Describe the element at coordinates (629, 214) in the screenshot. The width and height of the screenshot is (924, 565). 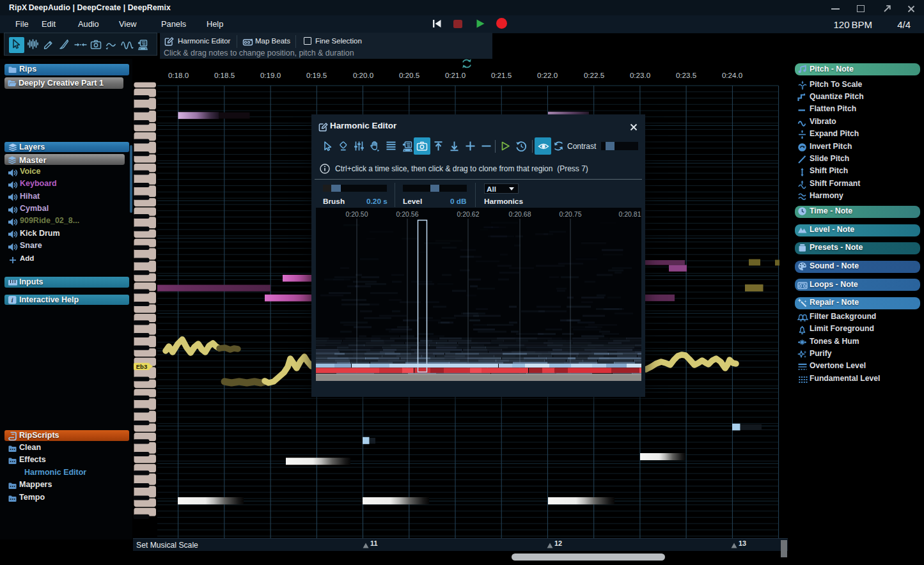
I see `svg-text: 0:20.81` at that location.